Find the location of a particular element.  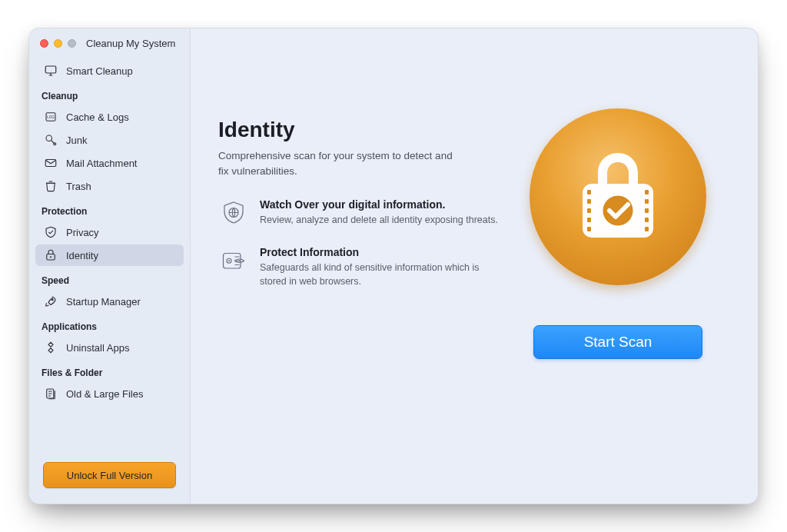

start-scan-button: Start Scan is located at coordinates (618, 342).